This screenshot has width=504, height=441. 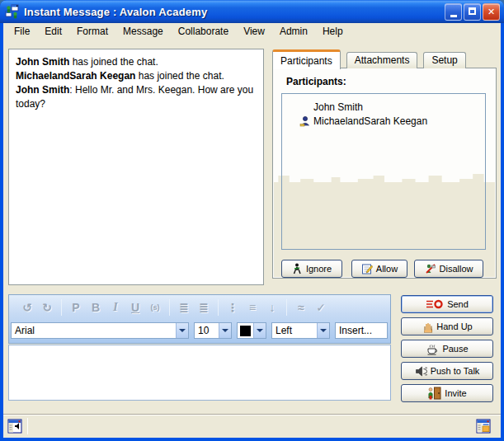 What do you see at coordinates (454, 12) in the screenshot?
I see `minimize-button` at bounding box center [454, 12].